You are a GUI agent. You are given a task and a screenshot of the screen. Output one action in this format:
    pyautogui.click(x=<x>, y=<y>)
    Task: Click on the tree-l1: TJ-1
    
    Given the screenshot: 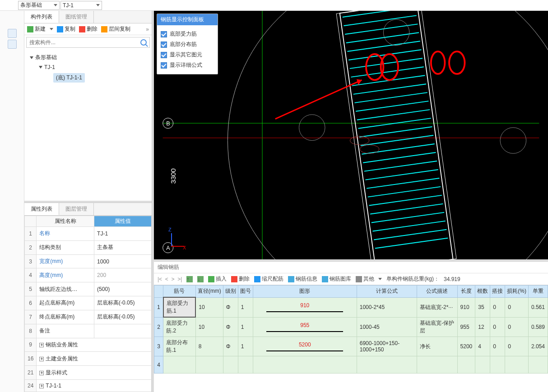 What is the action you would take?
    pyautogui.click(x=50, y=67)
    